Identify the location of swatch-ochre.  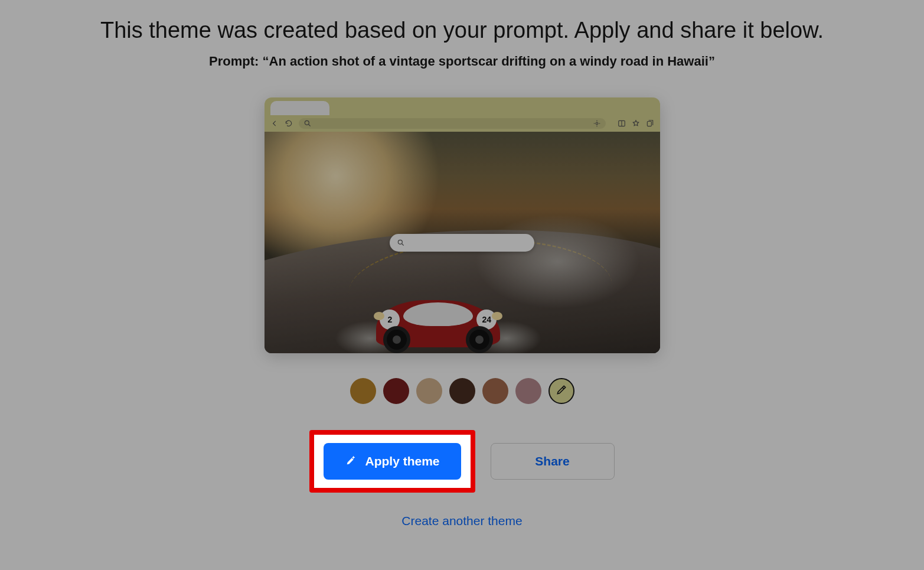
(363, 391).